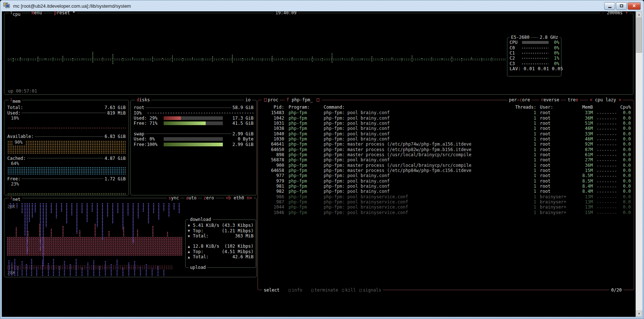  I want to click on interface-name: eth0, so click(239, 198).